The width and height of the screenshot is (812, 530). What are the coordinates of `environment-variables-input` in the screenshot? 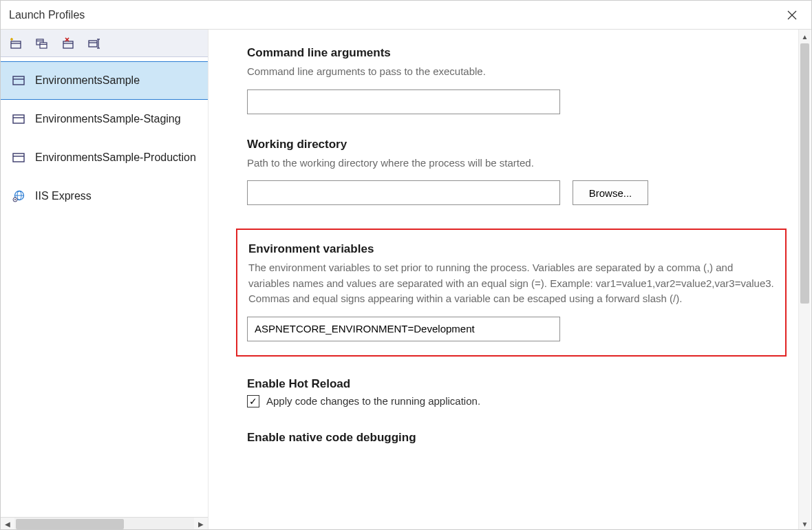 It's located at (403, 329).